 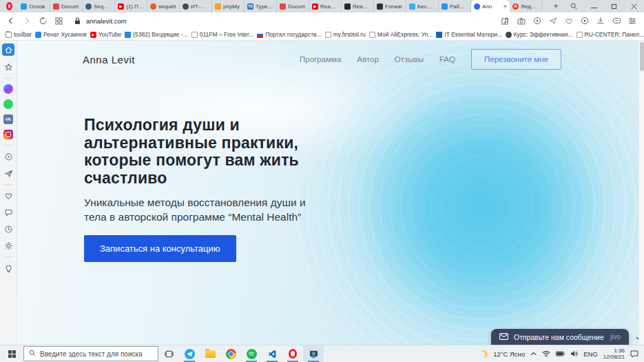 I want to click on taskbar-app-capture, so click(x=313, y=354).